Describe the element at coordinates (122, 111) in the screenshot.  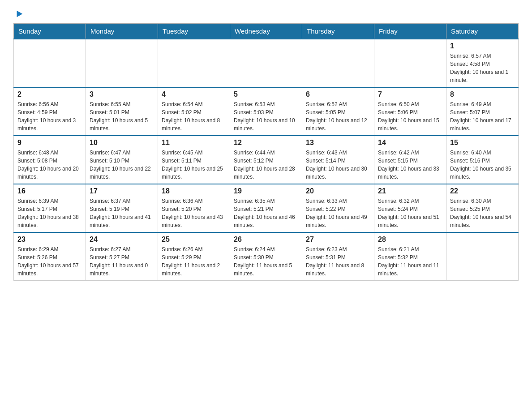
I see `calendar-cell: 3Sunrise: 6:55 AMSunset: 5:01 PMDaylight…` at that location.